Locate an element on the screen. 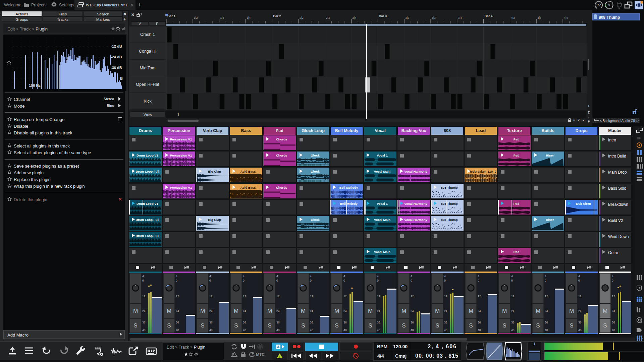 This screenshot has width=644, height=362. svg-text: 100 is located at coordinates (598, 5).